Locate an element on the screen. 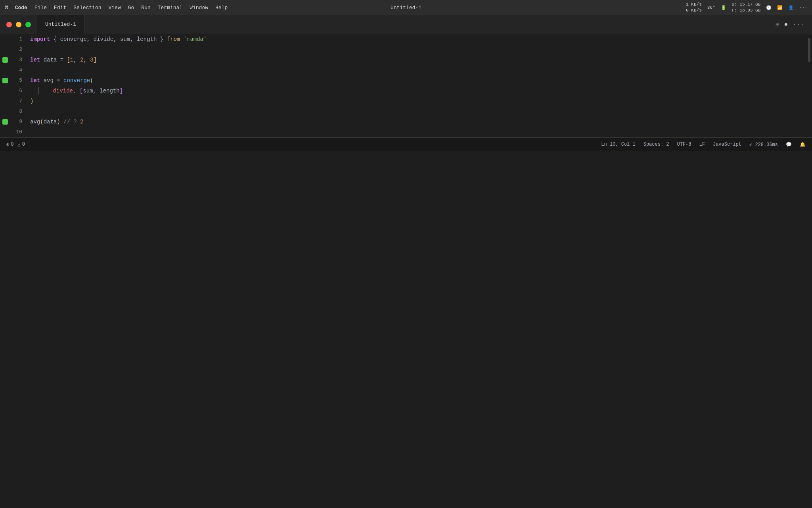 The width and height of the screenshot is (812, 508). line-content-5: let avg = converge( is located at coordinates (418, 81).